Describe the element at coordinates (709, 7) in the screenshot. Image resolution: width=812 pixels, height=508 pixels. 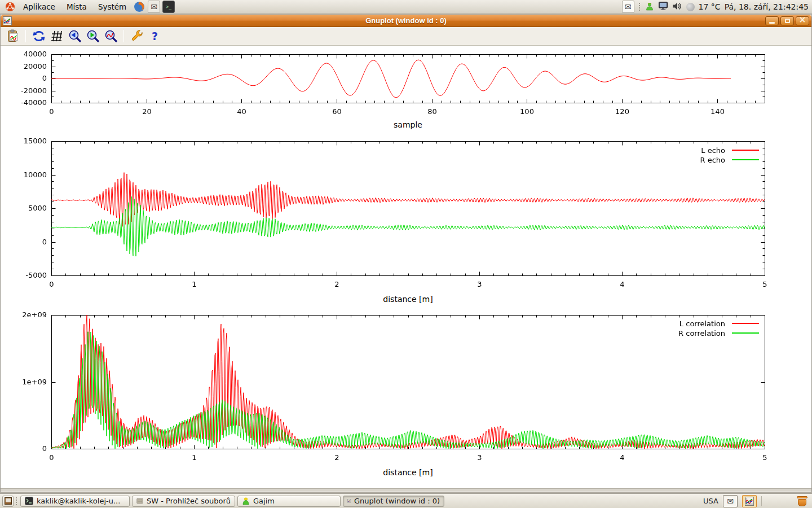
I see `temperature-applet: 17 °C` at that location.